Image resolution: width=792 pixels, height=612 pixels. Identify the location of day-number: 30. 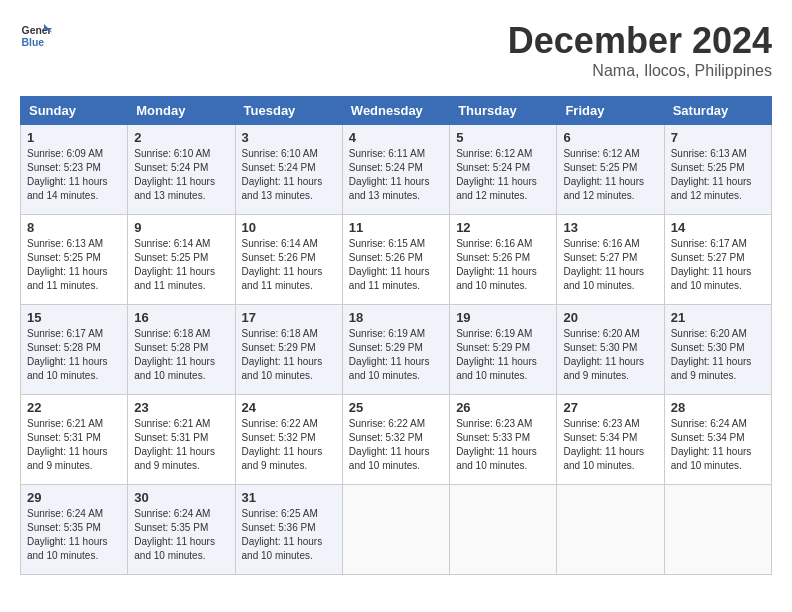
(181, 498).